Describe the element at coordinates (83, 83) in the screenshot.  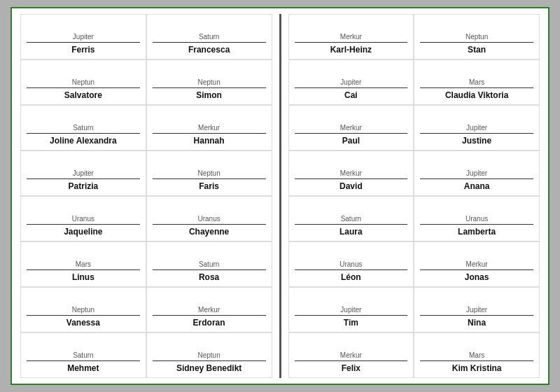
I see `name-card: NeptunSalvatore` at that location.